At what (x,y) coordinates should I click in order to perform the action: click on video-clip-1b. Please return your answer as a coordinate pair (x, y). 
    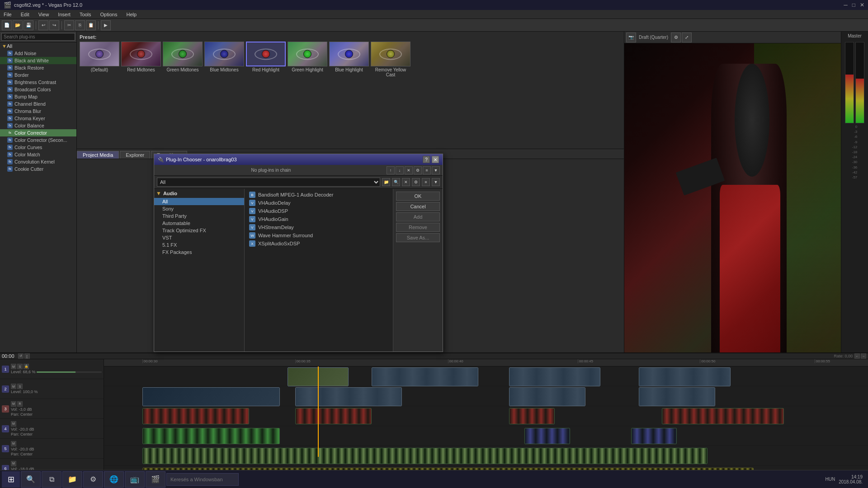
    Looking at the image, I should click on (425, 377).